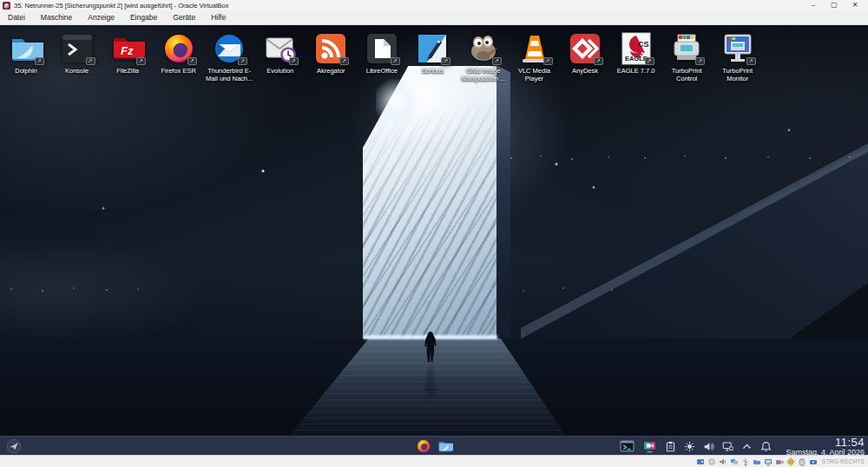 Image resolution: width=868 pixels, height=467 pixels. What do you see at coordinates (26, 71) in the screenshot?
I see `desktop-icon-label: Dolphin` at bounding box center [26, 71].